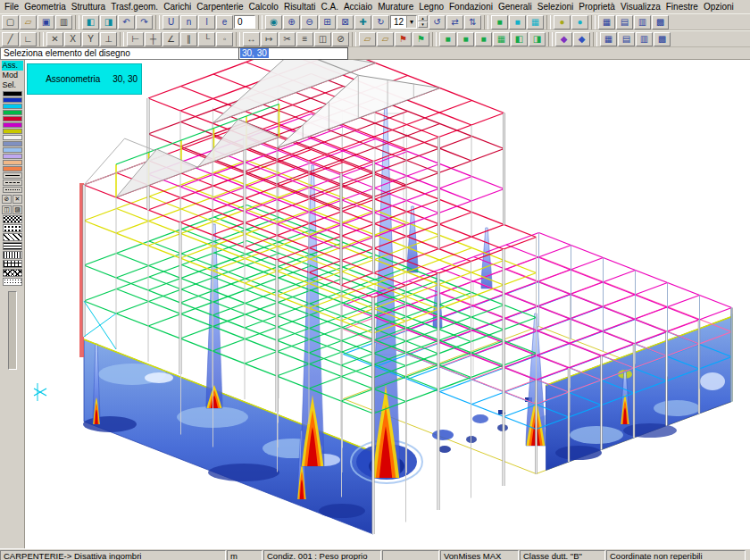 The height and width of the screenshot is (560, 750). Describe the element at coordinates (171, 22) in the screenshot. I see `style-u-button: U` at that location.